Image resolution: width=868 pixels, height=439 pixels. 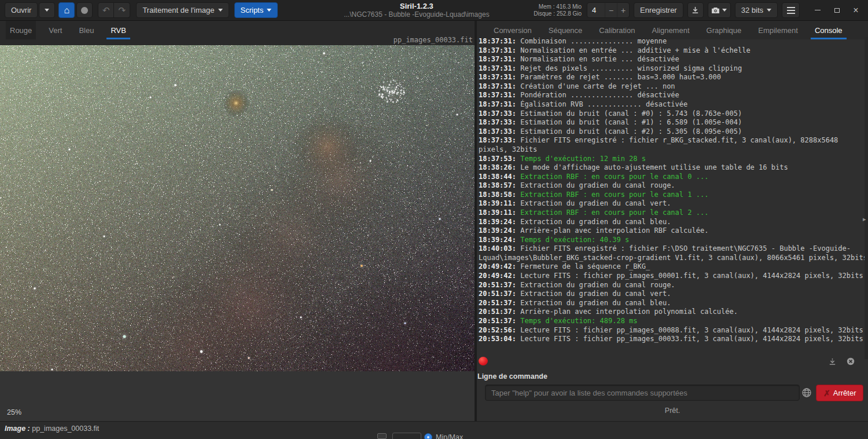 I want to click on close-button: ×, so click(x=856, y=10).